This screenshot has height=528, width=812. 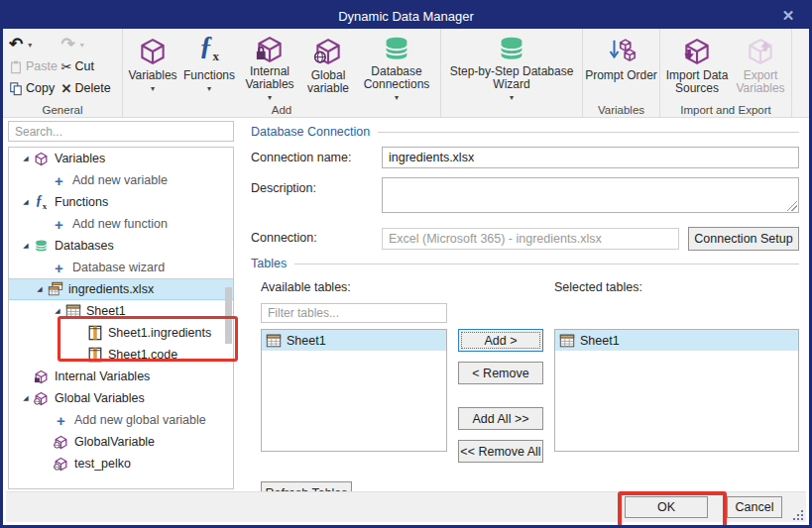 I want to click on cut-icon: ✂, so click(x=67, y=67).